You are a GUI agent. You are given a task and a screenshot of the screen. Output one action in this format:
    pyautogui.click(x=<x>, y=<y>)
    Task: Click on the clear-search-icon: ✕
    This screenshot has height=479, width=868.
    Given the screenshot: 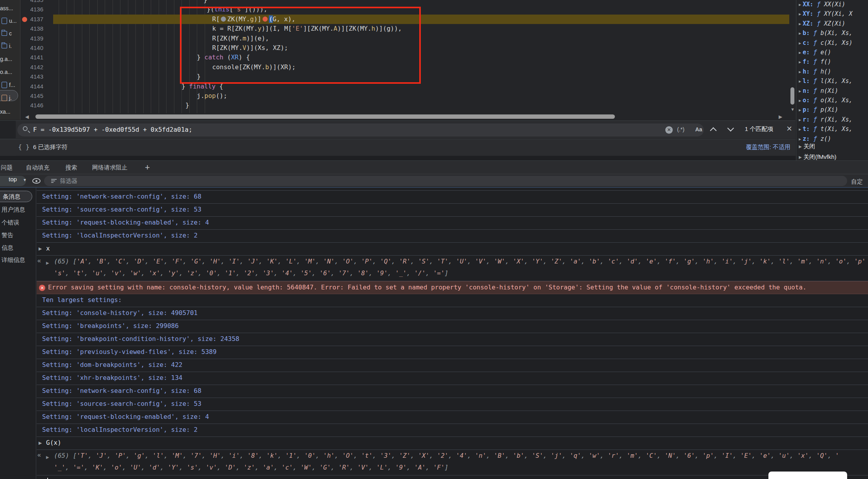 What is the action you would take?
    pyautogui.click(x=669, y=130)
    